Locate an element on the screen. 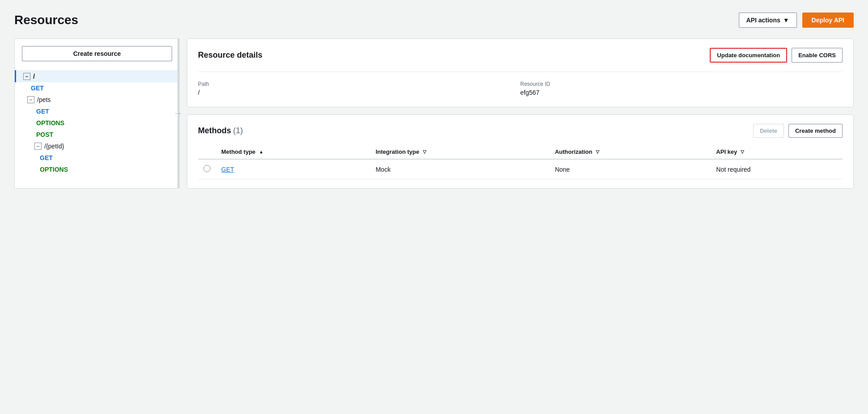 This screenshot has width=868, height=414. enable-cors-button: Enable CORS is located at coordinates (817, 55).